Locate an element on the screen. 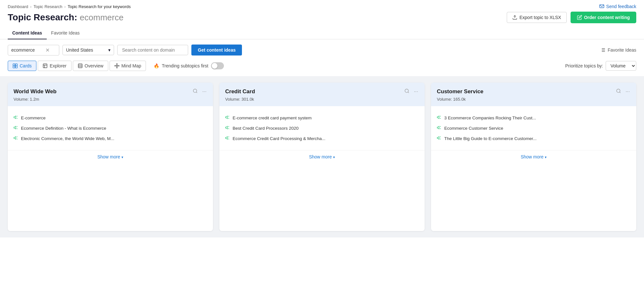  send-feedback-button: Send feedback is located at coordinates (618, 6).